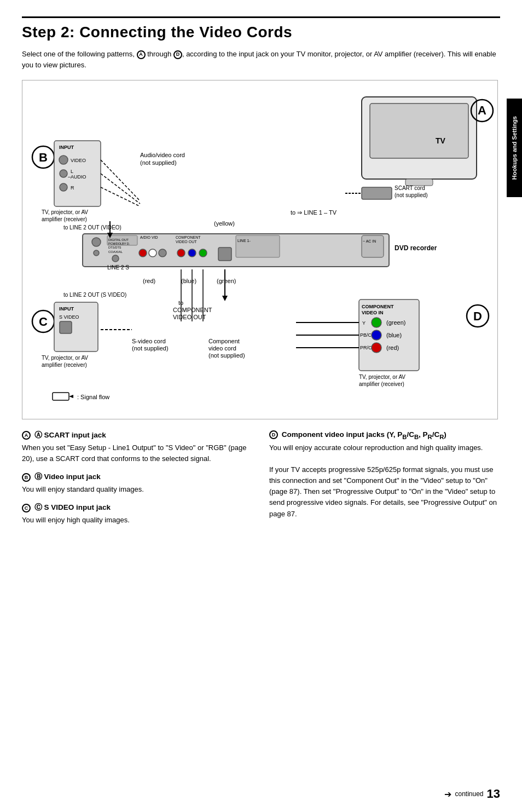 Image resolution: width=522 pixels, height=812 pixels. Describe the element at coordinates (119, 244) in the screenshot. I see `svg-text: PCM/DOLBY D.` at that location.